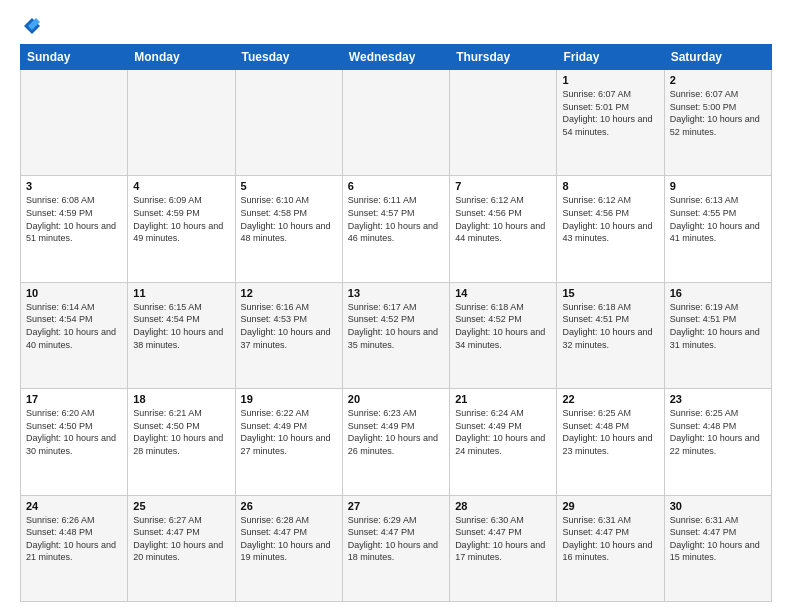 The image size is (792, 612). Describe the element at coordinates (718, 399) in the screenshot. I see `day-number: 23` at that location.